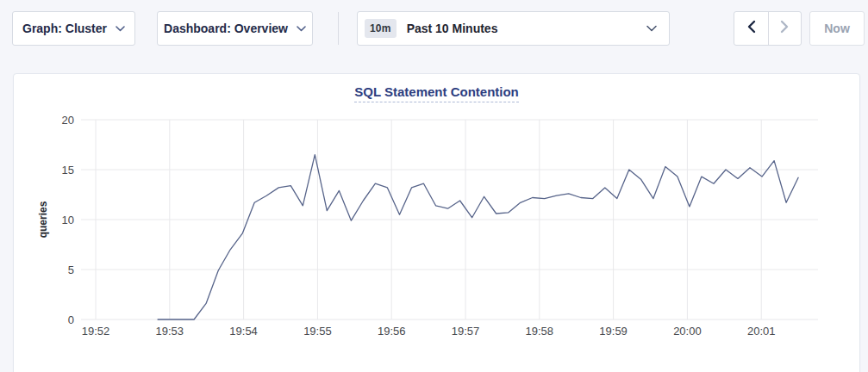 This screenshot has width=868, height=372. What do you see at coordinates (614, 331) in the screenshot?
I see `x-tick-label: 19:59` at bounding box center [614, 331].